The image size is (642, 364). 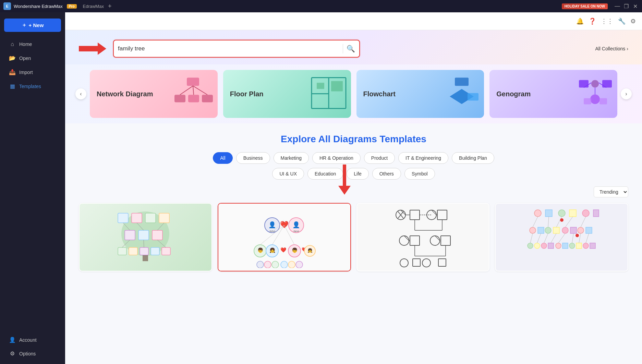 I want to click on help-icon: ❓, so click(x=592, y=21).